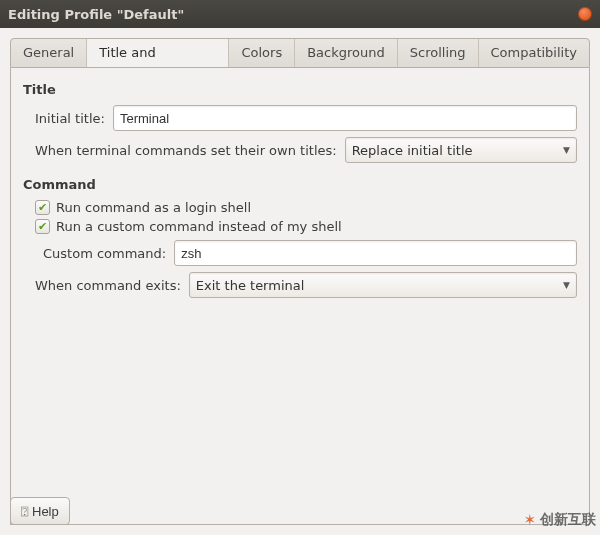 This screenshot has width=600, height=535. I want to click on tab-compatibility: Compatibility, so click(534, 53).